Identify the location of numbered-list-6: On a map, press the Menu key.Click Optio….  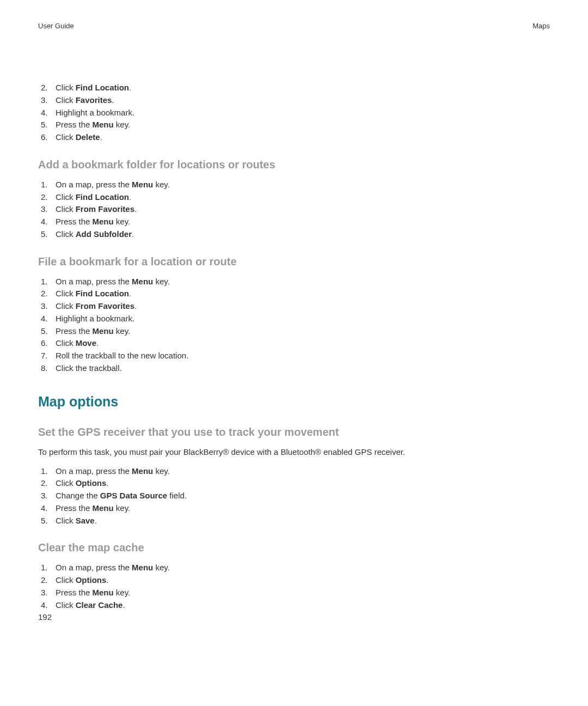
(294, 586).